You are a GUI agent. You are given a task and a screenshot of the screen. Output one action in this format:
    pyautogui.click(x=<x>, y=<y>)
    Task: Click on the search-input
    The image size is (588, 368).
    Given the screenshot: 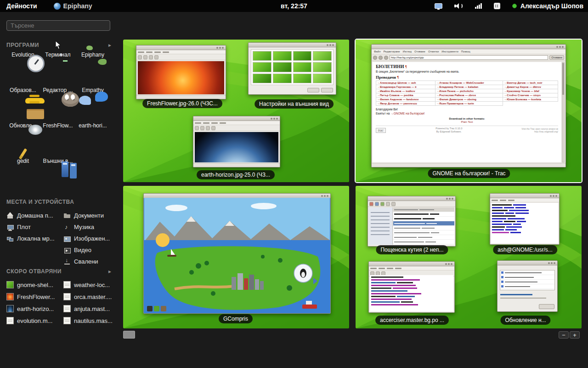 What is the action you would take?
    pyautogui.click(x=58, y=26)
    